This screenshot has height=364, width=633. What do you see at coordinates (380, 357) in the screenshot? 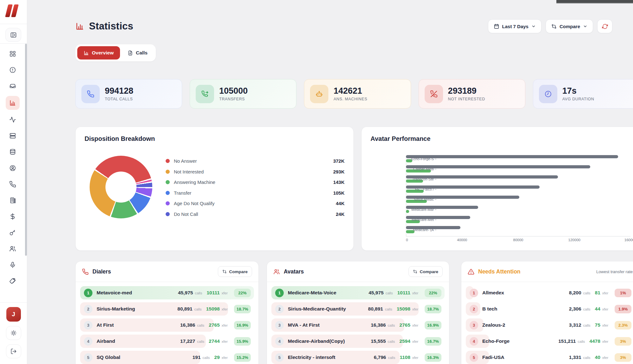
I see `calls-value: 6,796` at bounding box center [380, 357].